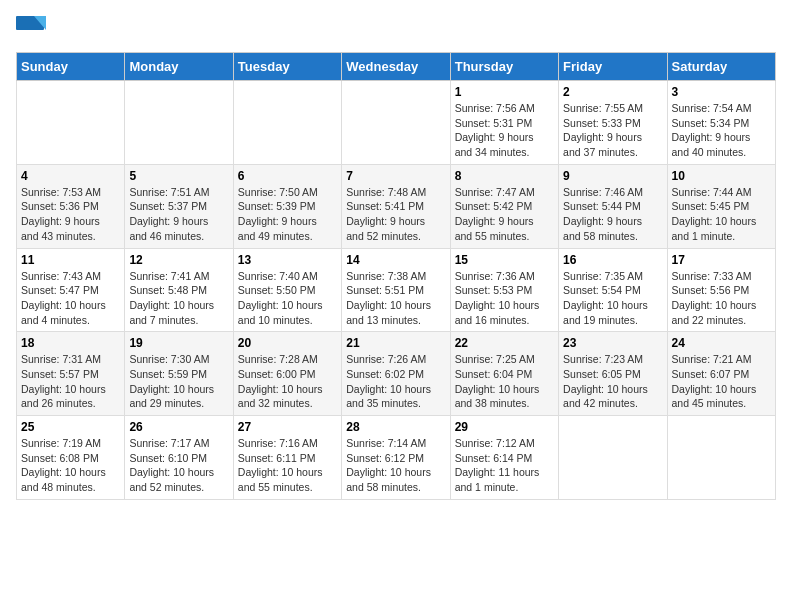 Image resolution: width=792 pixels, height=612 pixels. Describe the element at coordinates (71, 67) in the screenshot. I see `header-sunday: Sunday` at that location.